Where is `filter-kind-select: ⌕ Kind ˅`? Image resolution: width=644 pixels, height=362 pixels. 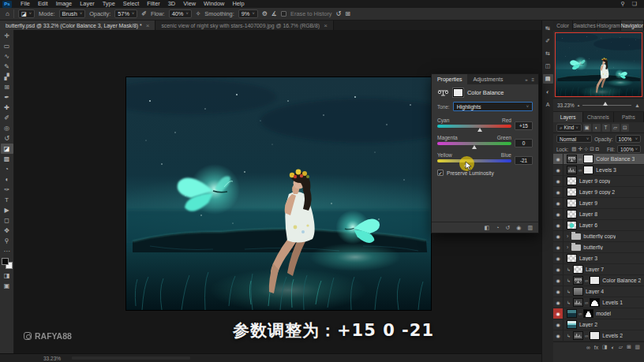
filter-kind-select: ⌕ Kind ˅ is located at coordinates (569, 128).